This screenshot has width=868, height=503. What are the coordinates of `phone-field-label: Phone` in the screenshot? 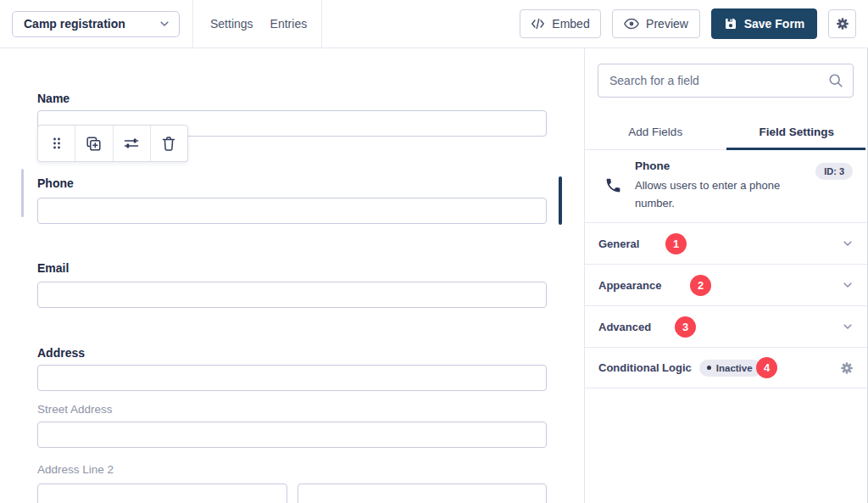 It's located at (56, 183).